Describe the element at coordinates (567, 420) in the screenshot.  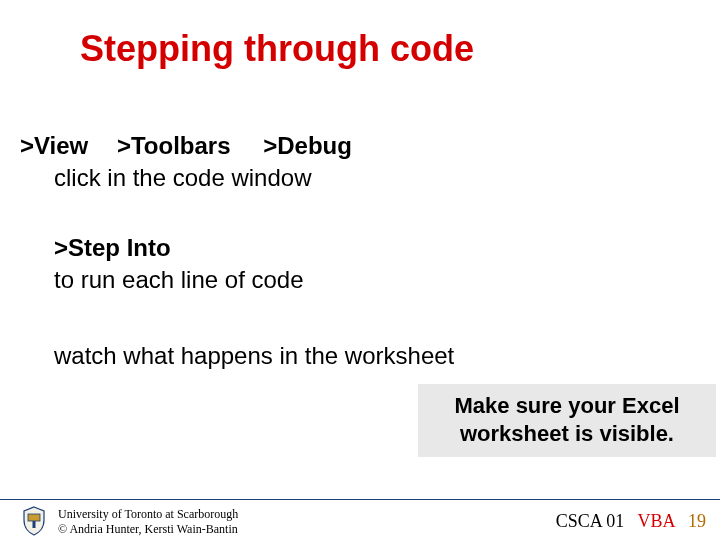
I see `callout-box: Make sure your Excel worksheet is visibl…` at that location.